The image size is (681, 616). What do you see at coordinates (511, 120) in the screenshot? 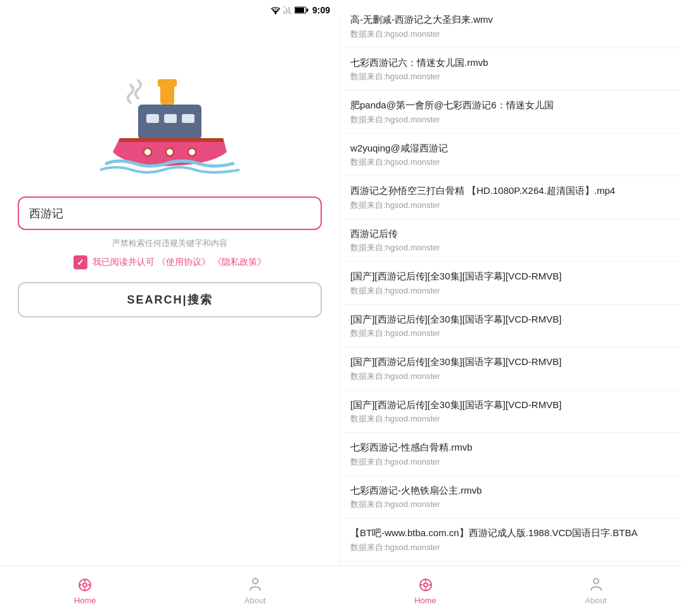
I see `result-source-2: 数据来自:hgsod.monster` at bounding box center [511, 120].